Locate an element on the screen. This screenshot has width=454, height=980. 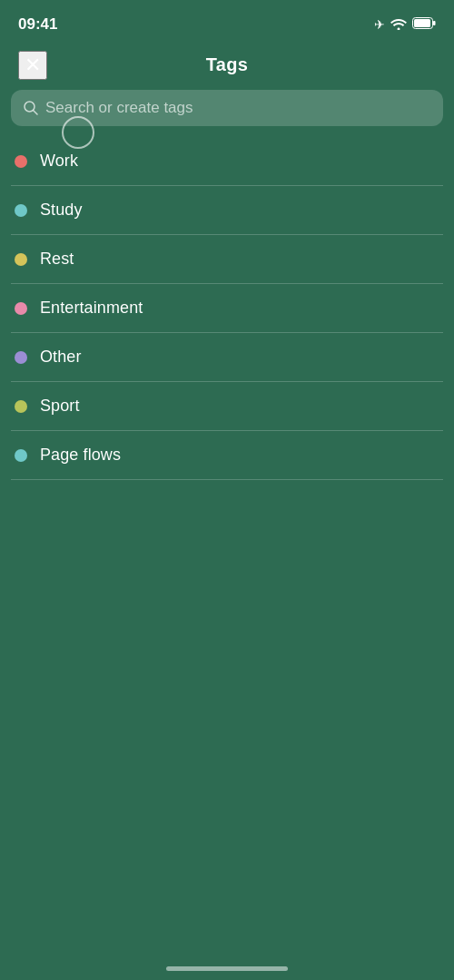
status-icons: ✈ is located at coordinates (405, 25).